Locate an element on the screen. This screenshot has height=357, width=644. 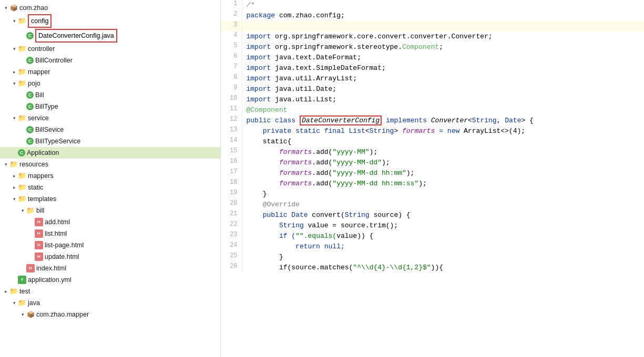
line-code: public class DateConverterConfig impleme… is located at coordinates (443, 121).